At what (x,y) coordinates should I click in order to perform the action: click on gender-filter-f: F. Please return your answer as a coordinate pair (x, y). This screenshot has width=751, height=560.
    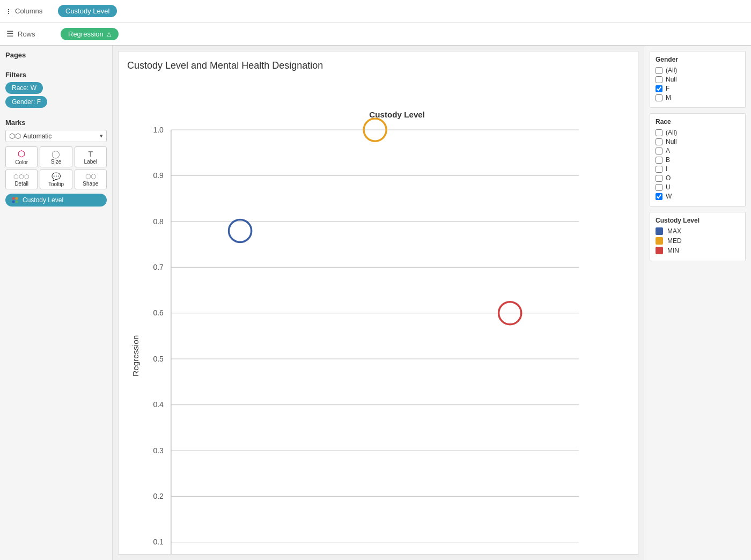
    Looking at the image, I should click on (697, 89).